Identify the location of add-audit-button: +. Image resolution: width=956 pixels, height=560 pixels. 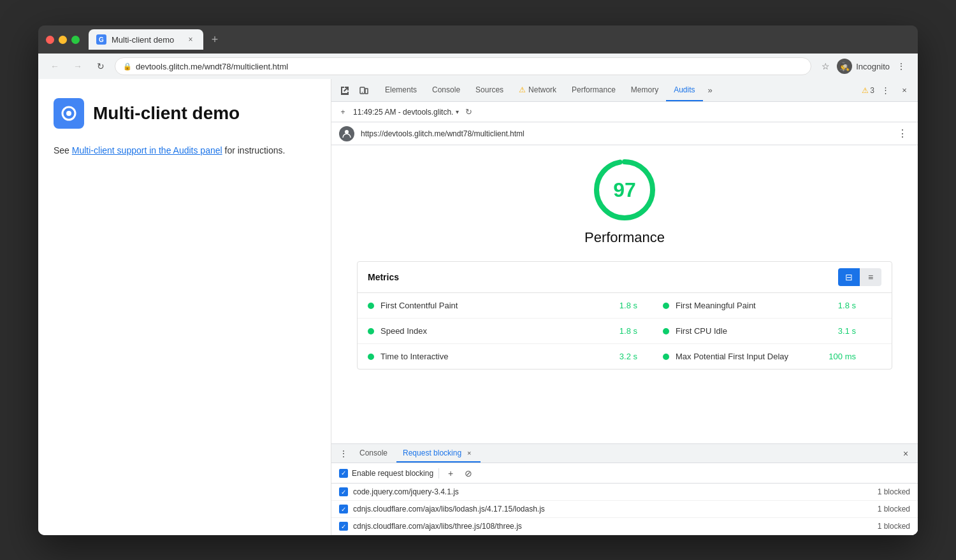
(343, 112).